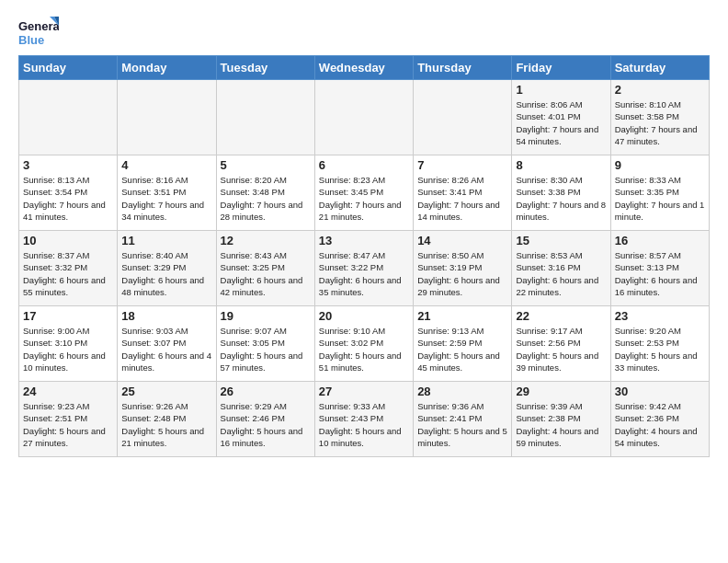  I want to click on day-cell: 27Sunrise: 9:33 AM Sunset: 2:43 PM Dayli…, so click(364, 419).